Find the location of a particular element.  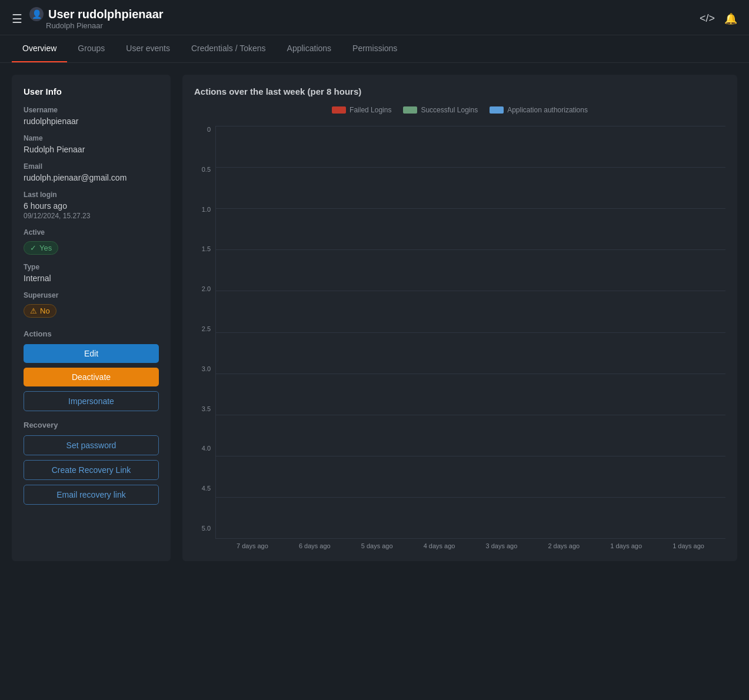

active-badge: ✓ Yes is located at coordinates (41, 248).